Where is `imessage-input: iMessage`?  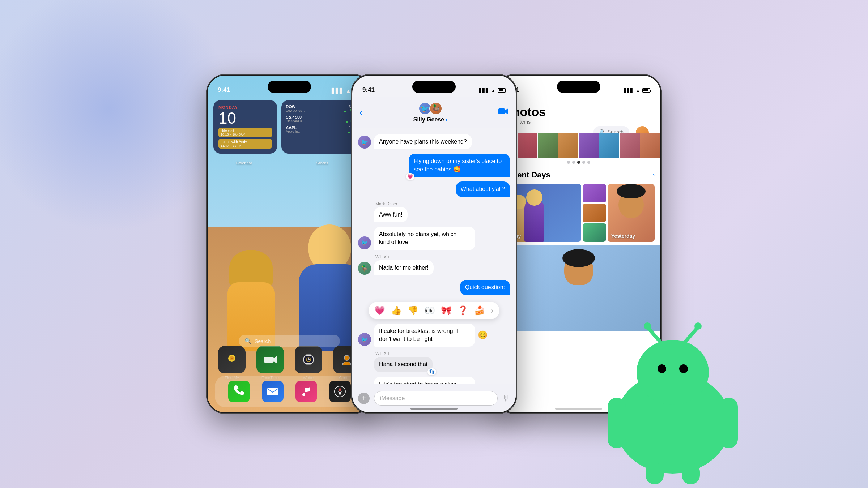 imessage-input: iMessage is located at coordinates (436, 398).